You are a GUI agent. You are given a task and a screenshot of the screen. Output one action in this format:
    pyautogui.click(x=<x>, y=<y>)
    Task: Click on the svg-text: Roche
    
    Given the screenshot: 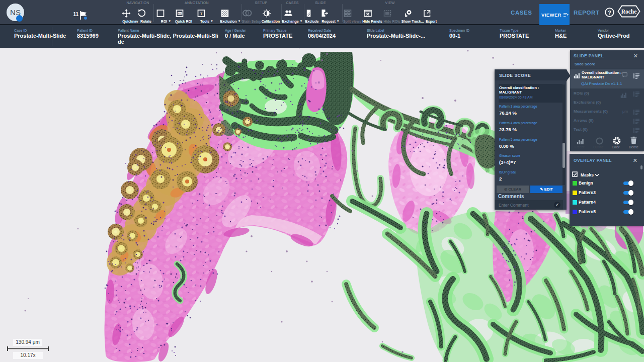 What is the action you would take?
    pyautogui.click(x=629, y=12)
    